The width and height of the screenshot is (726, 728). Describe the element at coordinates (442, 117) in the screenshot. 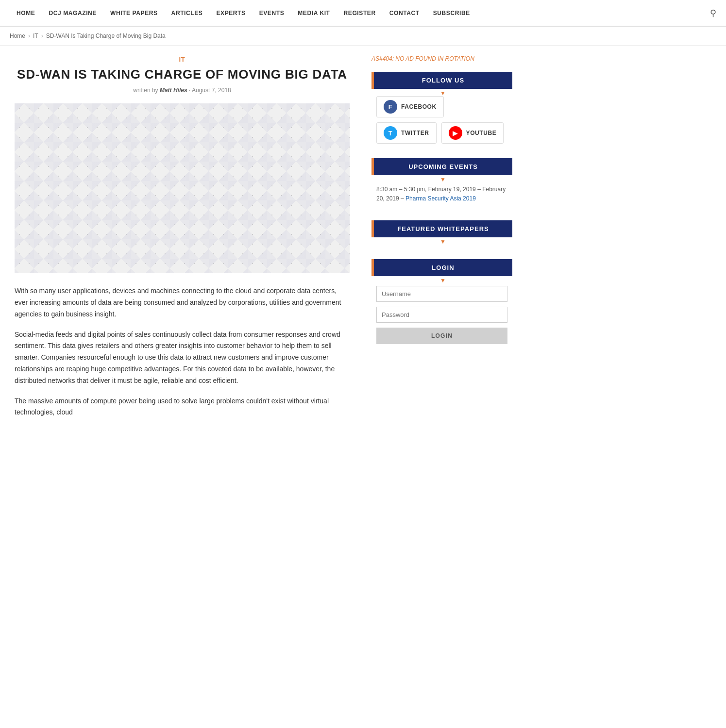

I see `social-buttons: f FACEBOOK t TWITTER ▶ YOUTUBE` at that location.